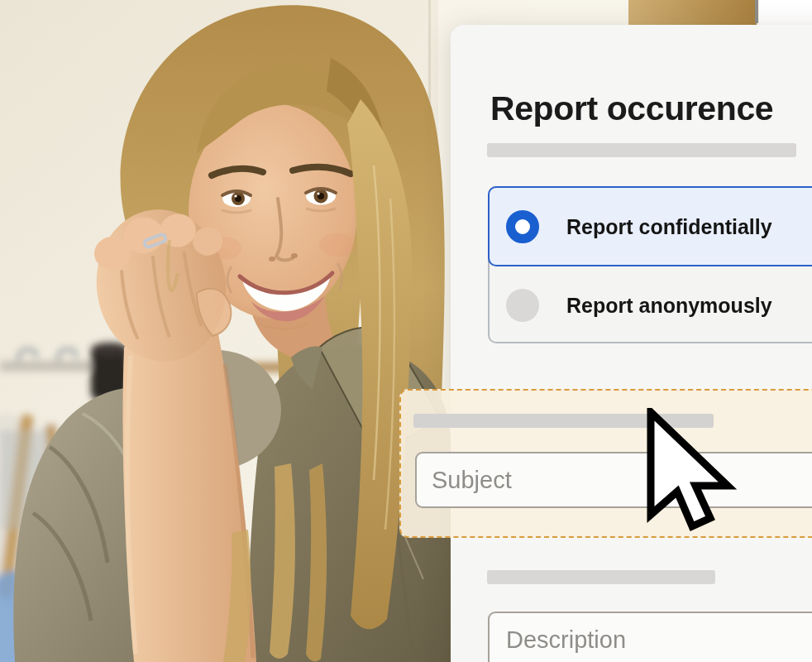 This screenshot has width=812, height=662. Describe the element at coordinates (650, 227) in the screenshot. I see `radio-option-confidentially: Report confidentially` at that location.